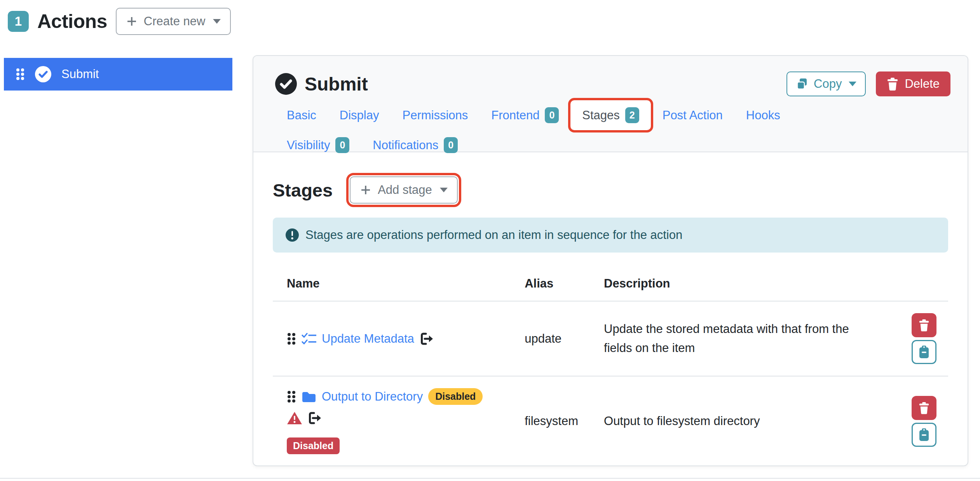 This screenshot has height=481, width=980. What do you see at coordinates (802, 84) in the screenshot?
I see `copy-icon` at bounding box center [802, 84].